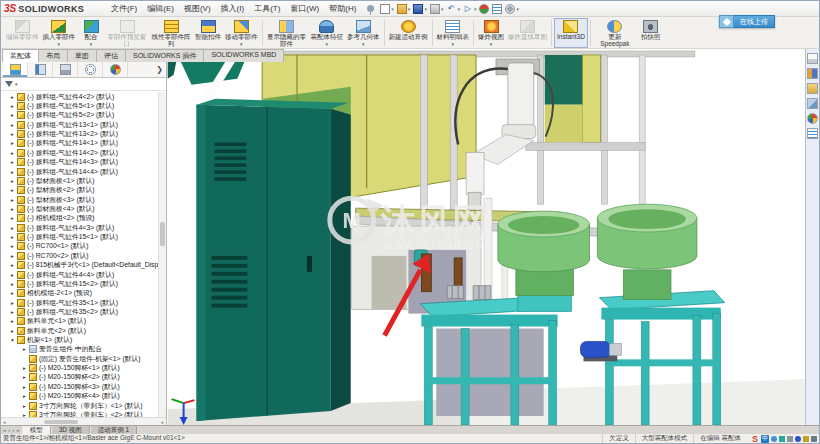  I want to click on command-button: 智能扣件, so click(208, 33).